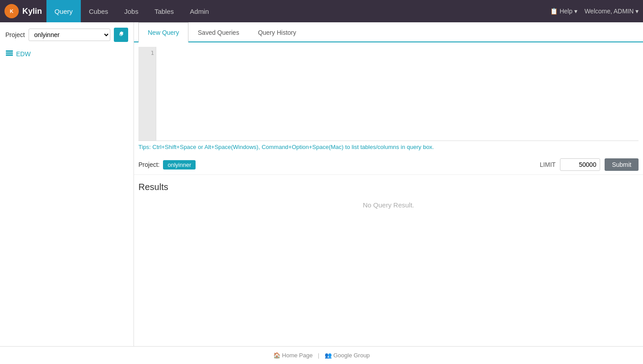 This screenshot has height=364, width=643. What do you see at coordinates (622, 165) in the screenshot?
I see `submit-button: Submit` at bounding box center [622, 165].